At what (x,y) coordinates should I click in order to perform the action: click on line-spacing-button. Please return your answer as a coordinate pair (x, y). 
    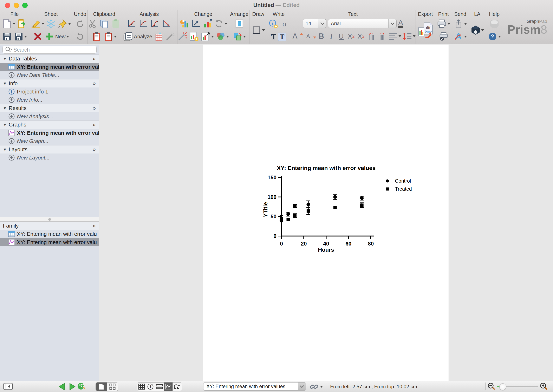
    Looking at the image, I should click on (409, 36).